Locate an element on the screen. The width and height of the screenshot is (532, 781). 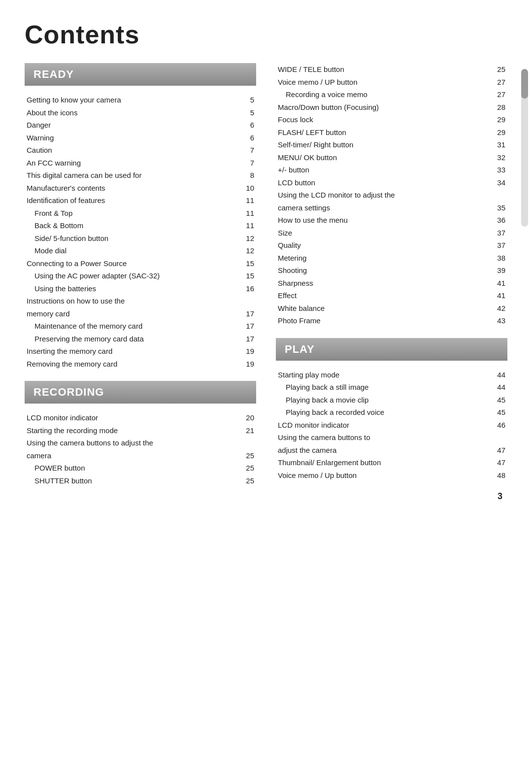
toc-page-num: 38 is located at coordinates (501, 258).